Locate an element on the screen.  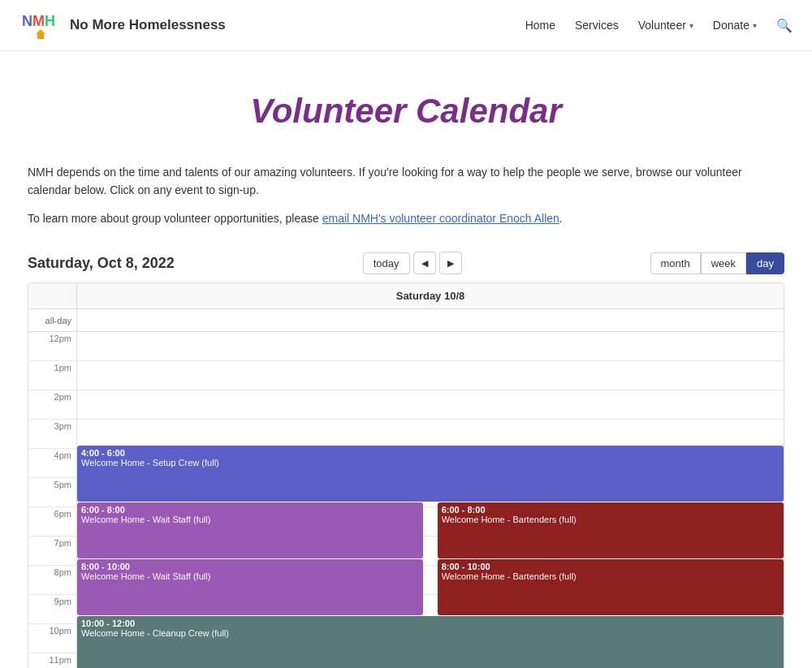
calendar-day-header: Saturday 10/8 is located at coordinates (430, 295).